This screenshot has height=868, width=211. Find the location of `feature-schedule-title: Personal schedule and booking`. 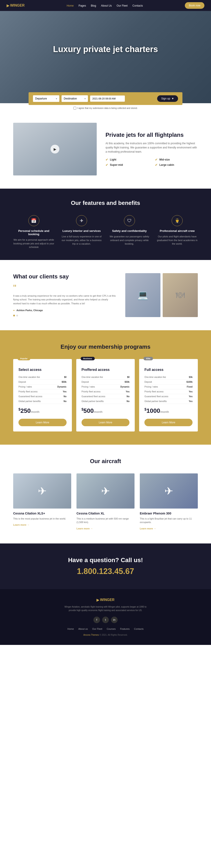

feature-schedule-title: Personal schedule and booking is located at coordinates (34, 232).